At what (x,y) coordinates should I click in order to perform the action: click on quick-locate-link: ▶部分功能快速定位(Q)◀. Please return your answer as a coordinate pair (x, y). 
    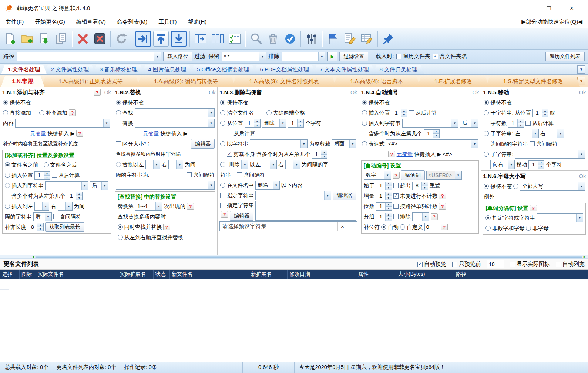
    Looking at the image, I should click on (552, 22).